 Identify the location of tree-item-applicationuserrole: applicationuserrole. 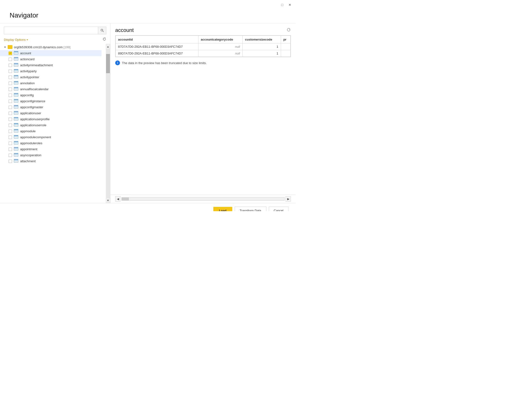
(51, 125).